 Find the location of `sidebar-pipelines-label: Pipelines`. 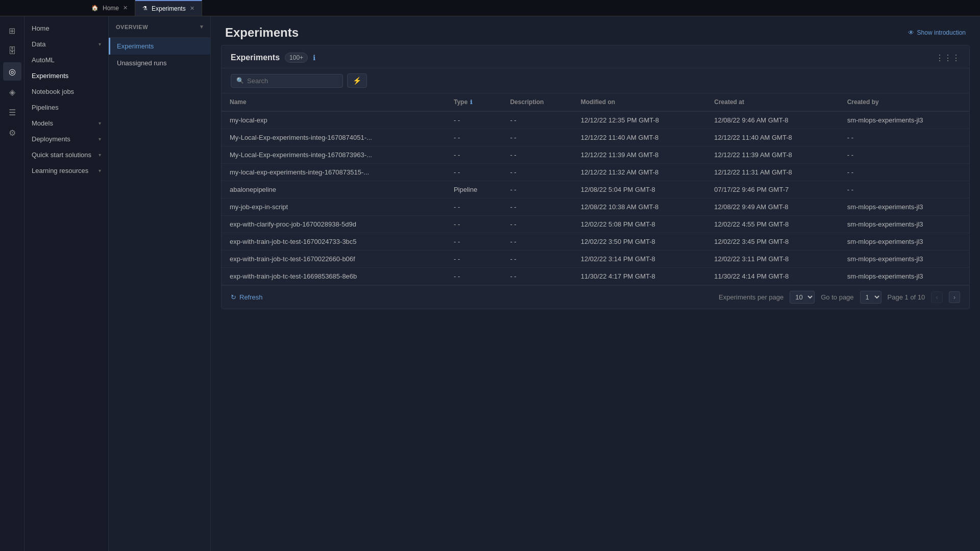

sidebar-pipelines-label: Pipelines is located at coordinates (45, 107).